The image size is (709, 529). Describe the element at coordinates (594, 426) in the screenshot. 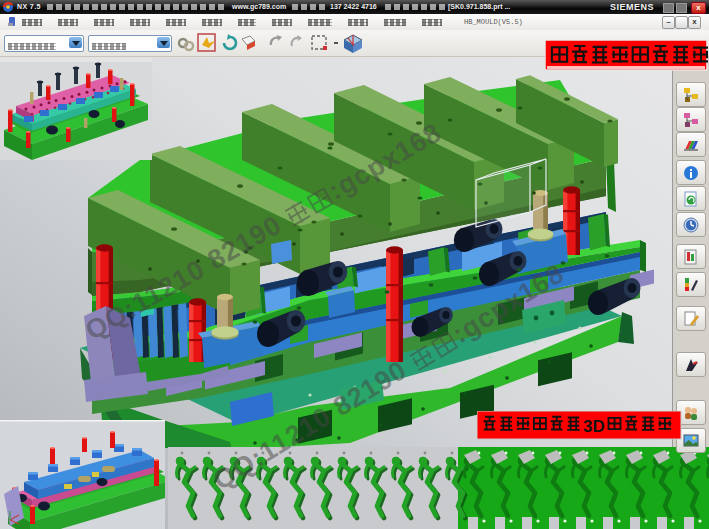

I see `svg-text: 3D` at that location.